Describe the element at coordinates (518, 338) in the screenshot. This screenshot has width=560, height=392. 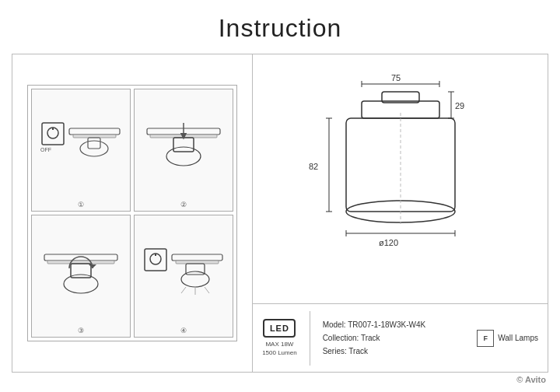
I see `wall-lamp-label: Wall Lamps` at that location.